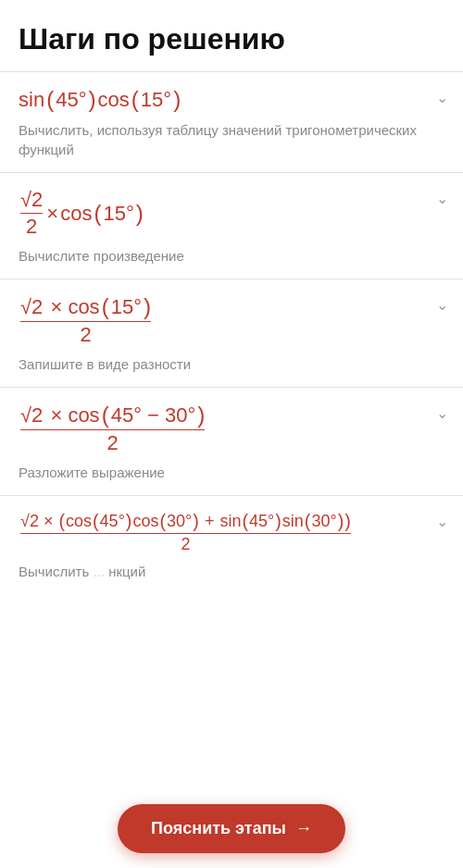 This screenshot has width=463, height=868. Describe the element at coordinates (443, 522) in the screenshot. I see `chevron-icon-5: ⌄` at that location.